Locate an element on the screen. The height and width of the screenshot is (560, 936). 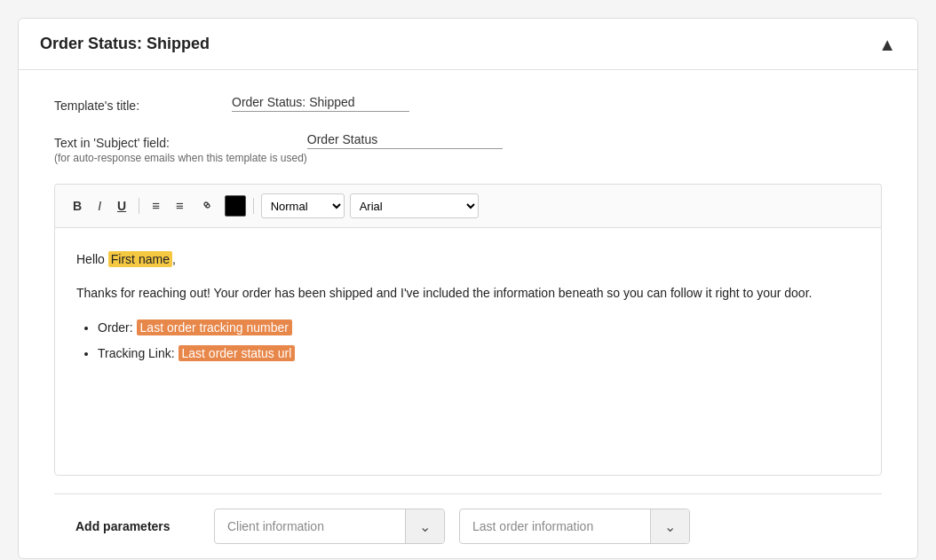
client-info-placeholder: Client information is located at coordinates (310, 526).